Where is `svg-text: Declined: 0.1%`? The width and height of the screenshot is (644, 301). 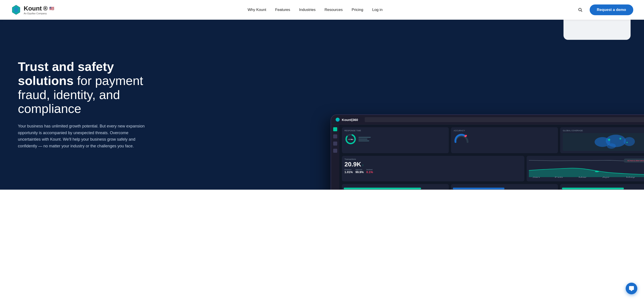
svg-text: Declined: 0.1% is located at coordinates (636, 161).